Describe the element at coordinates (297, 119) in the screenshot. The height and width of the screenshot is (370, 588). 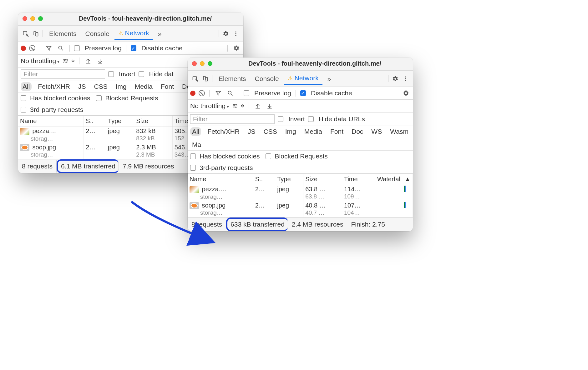
I see `invert-label: Invert` at that location.